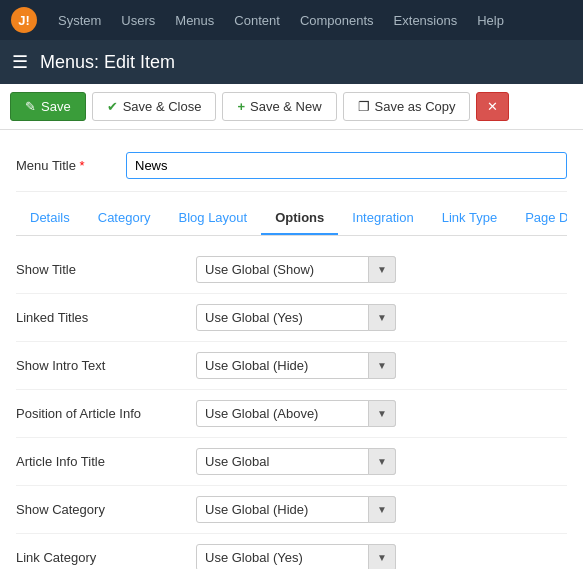  Describe the element at coordinates (296, 462) in the screenshot. I see `field-select-wrapper: Use GlobalShowHide▼` at that location.